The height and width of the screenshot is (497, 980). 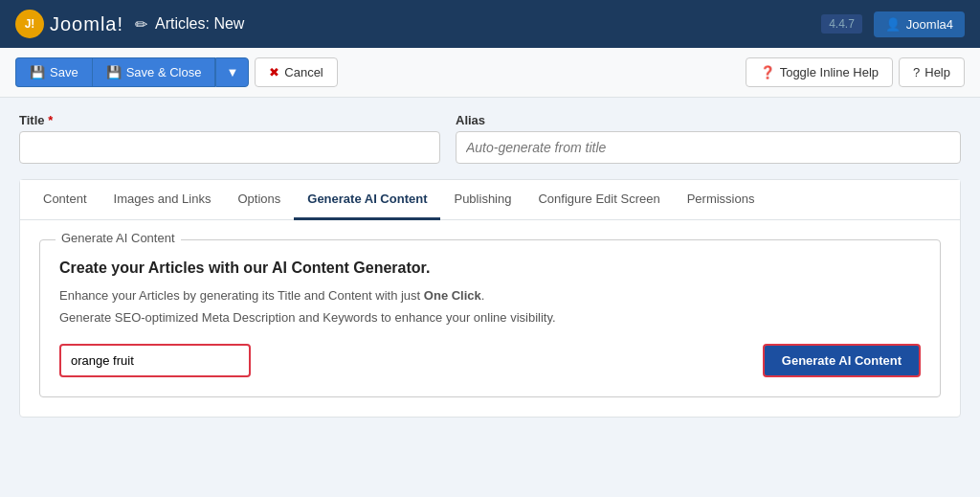 I want to click on joomla-logo: J! Joomla!, so click(x=69, y=24).